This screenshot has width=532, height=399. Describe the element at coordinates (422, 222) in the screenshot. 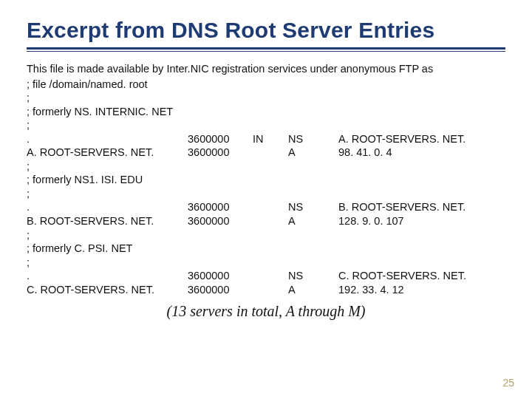

I see `cell-c5: 128. 9. 0. 107` at that location.